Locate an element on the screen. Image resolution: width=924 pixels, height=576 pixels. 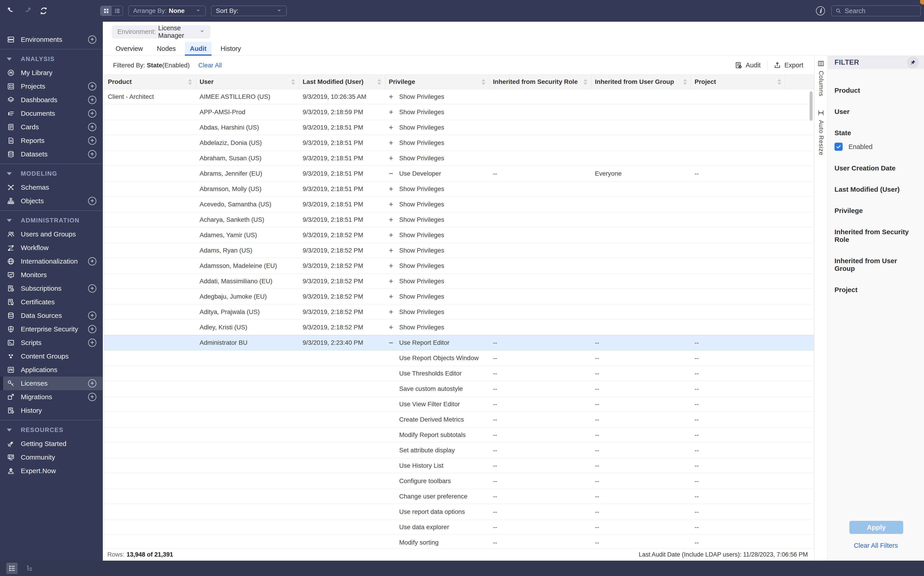
table-row: Set attribute display------ is located at coordinates (459, 450).